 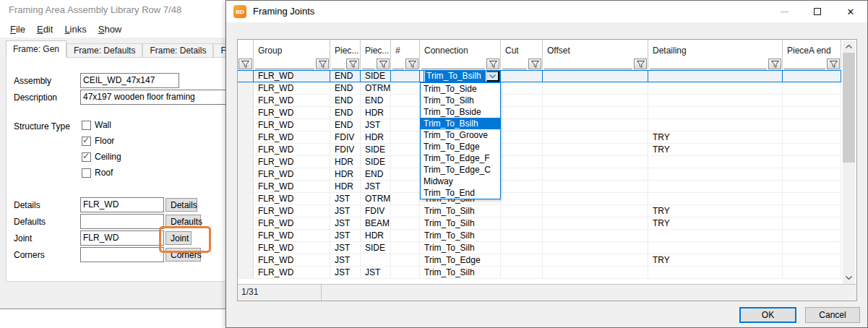 I want to click on structure-option-floor: Floor, so click(x=98, y=141).